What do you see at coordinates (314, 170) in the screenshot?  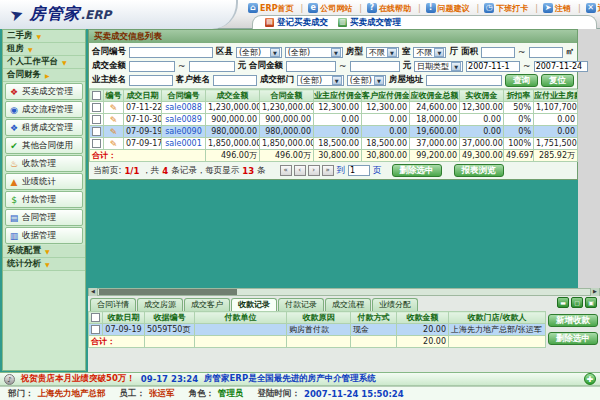 I see `pager-button: ›` at bounding box center [314, 170].